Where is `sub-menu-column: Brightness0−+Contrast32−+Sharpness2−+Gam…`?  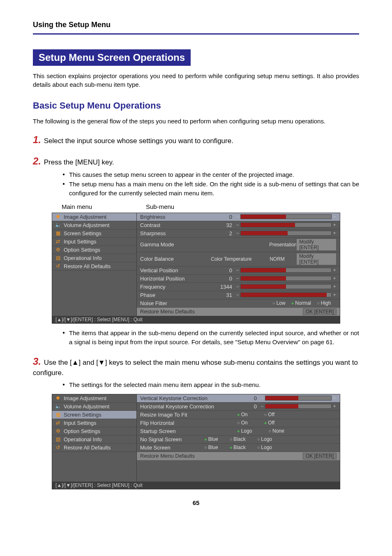 sub-menu-column: Brightness0−+Contrast32−+Sharpness2−+Gam… is located at coordinates (238, 264).